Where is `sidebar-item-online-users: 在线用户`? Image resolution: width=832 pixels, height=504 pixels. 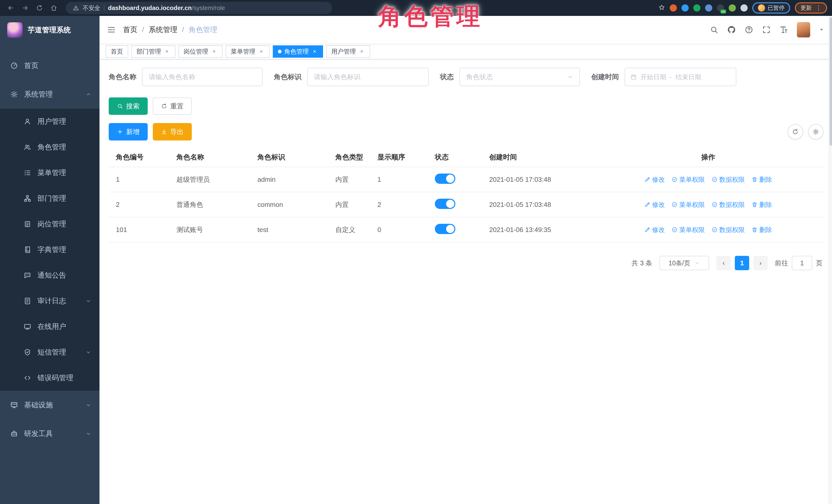
sidebar-item-online-users: 在线用户 is located at coordinates (50, 327).